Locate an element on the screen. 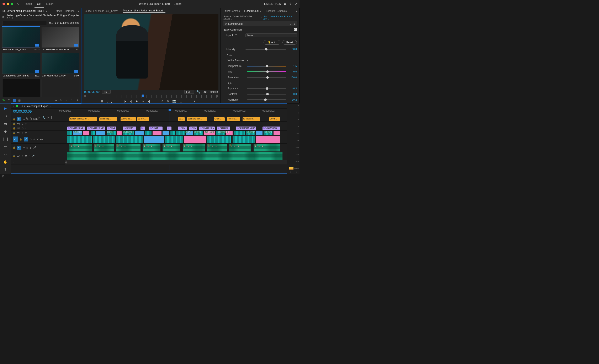 This screenshot has height=364, width=599. go-to-out-icon: ▸| is located at coordinates (149, 101).